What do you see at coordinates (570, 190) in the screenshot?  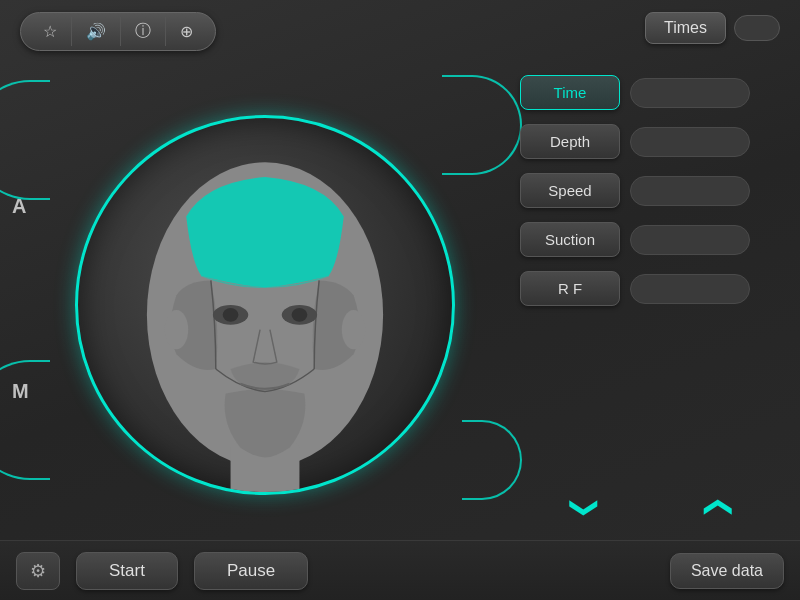 I see `speed-button: Speed` at bounding box center [570, 190].